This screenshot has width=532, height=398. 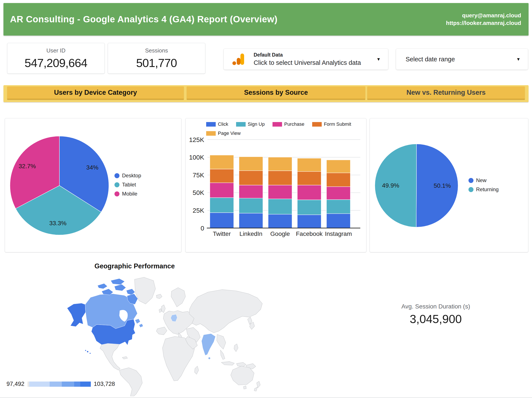 What do you see at coordinates (436, 306) in the screenshot?
I see `kpi-label: Avg. Session Duration (s)` at bounding box center [436, 306].